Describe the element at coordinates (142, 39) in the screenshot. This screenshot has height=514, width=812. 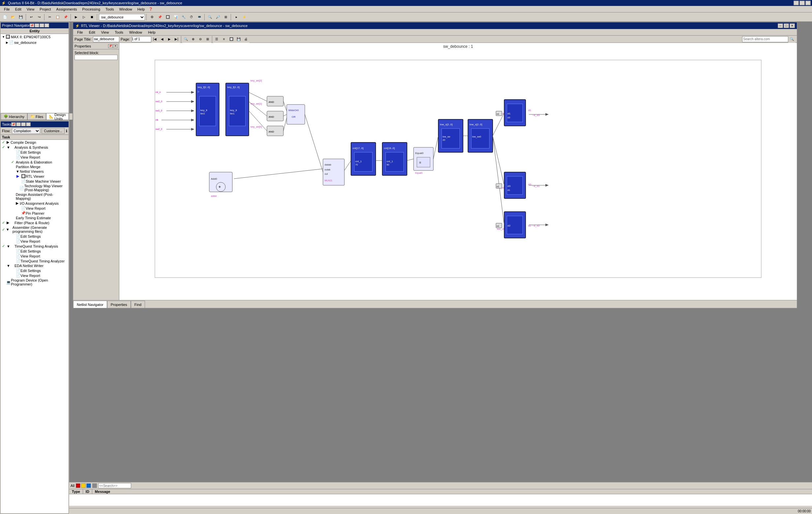
I see `page-combo` at that location.